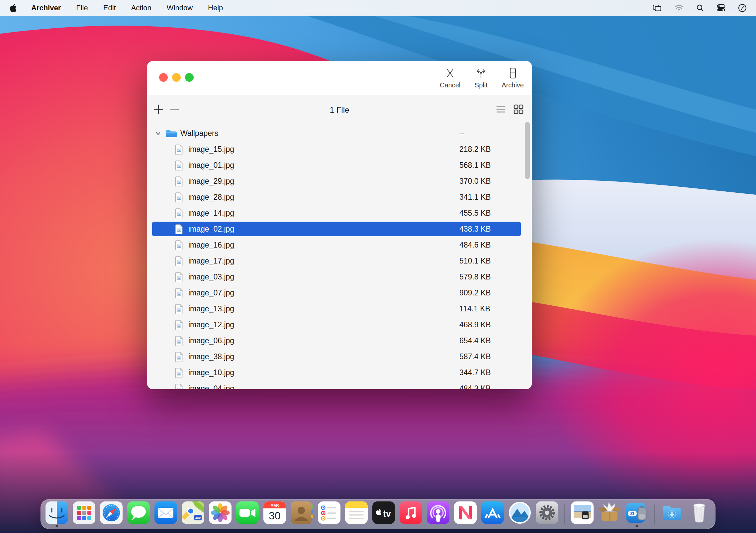 The image size is (756, 533). Describe the element at coordinates (275, 514) in the screenshot. I see `dock-calendar-icon: MAR30` at that location.